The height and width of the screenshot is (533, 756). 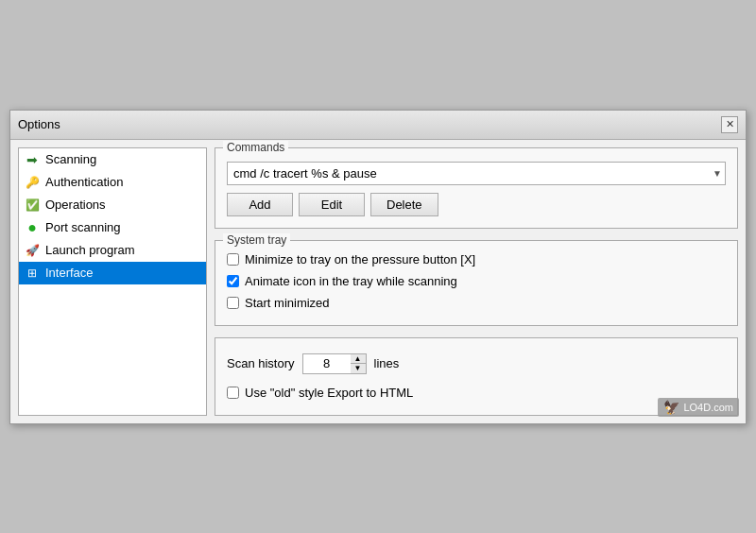 I want to click on launch-program-icon: 🚀, so click(x=32, y=250).